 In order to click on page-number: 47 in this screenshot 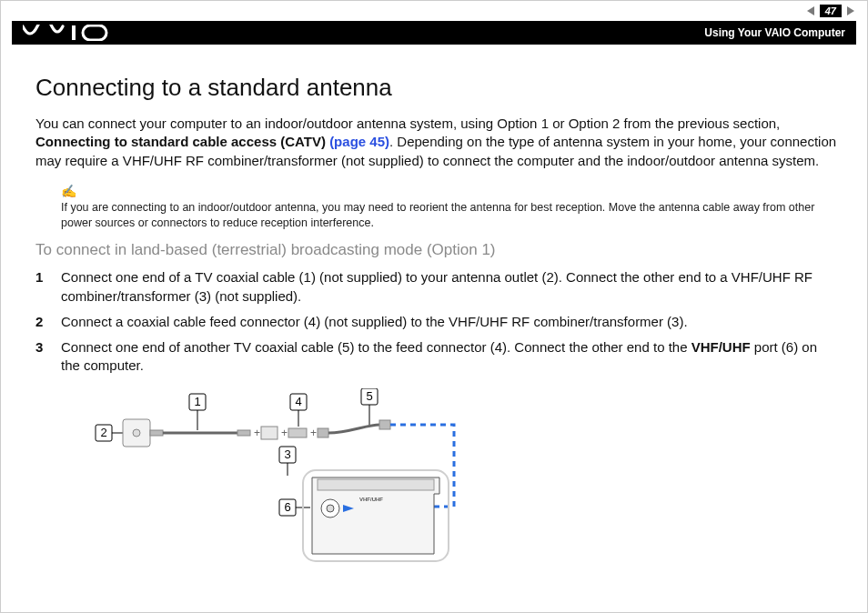, I will do `click(831, 11)`.